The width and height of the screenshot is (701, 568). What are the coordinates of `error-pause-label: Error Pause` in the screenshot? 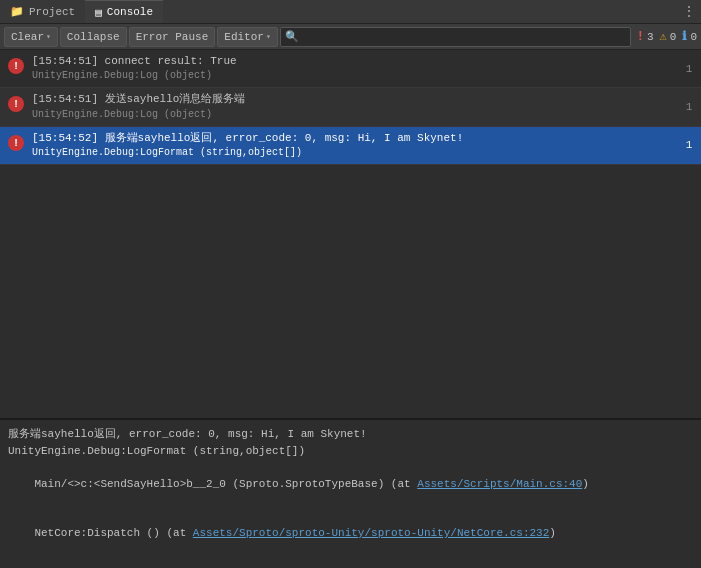 It's located at (172, 37).